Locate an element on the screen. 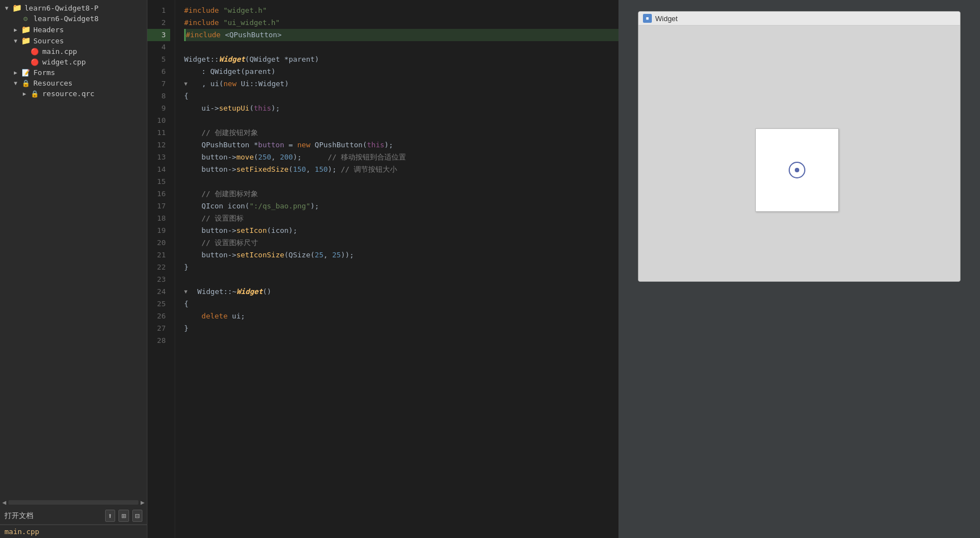 This screenshot has height=538, width=980. scroll-track is located at coordinates (73, 502).